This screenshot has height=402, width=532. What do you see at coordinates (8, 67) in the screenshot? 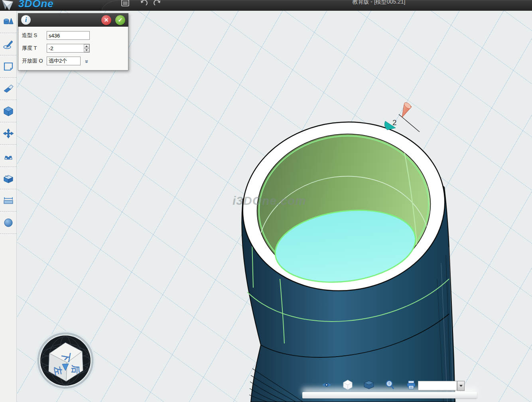
I see `sketch-plane-icon` at bounding box center [8, 67].